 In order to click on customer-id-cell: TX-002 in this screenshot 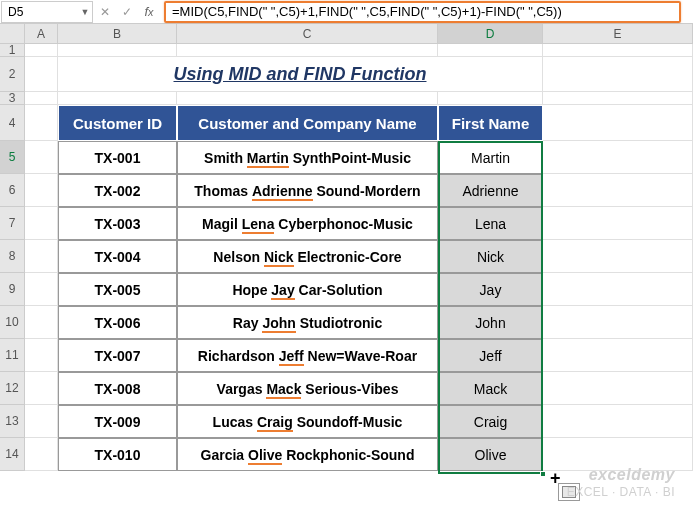, I will do `click(118, 190)`.